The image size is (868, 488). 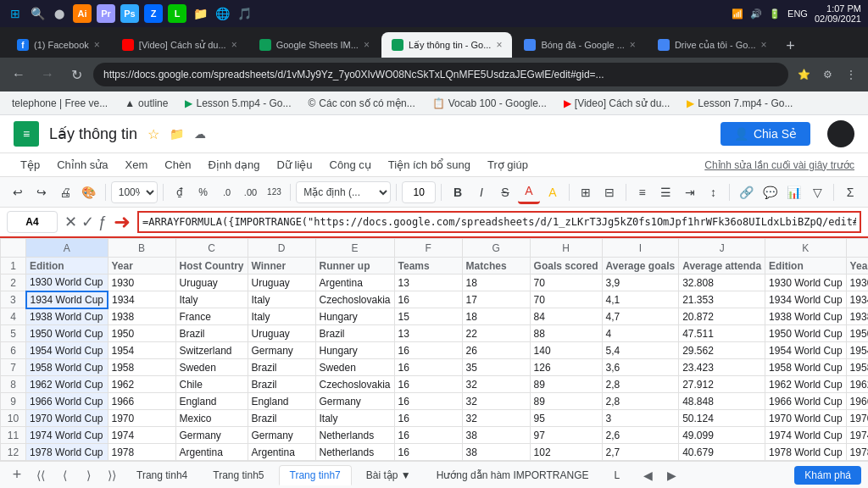 I want to click on cloud-icon: ☁, so click(x=200, y=134).